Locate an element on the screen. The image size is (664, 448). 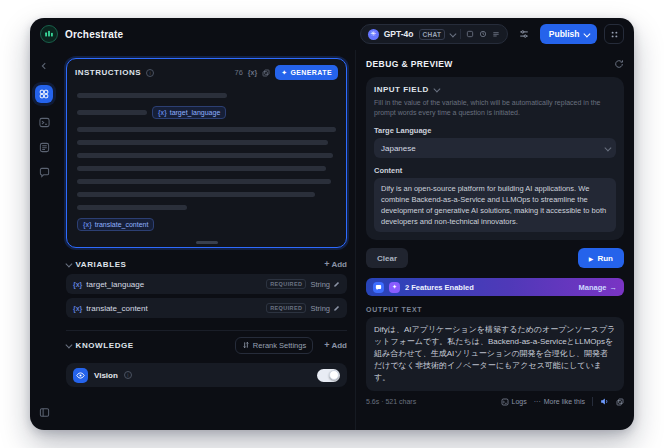
content-textarea: Dify is an open-source platform for buil… is located at coordinates (495, 205).